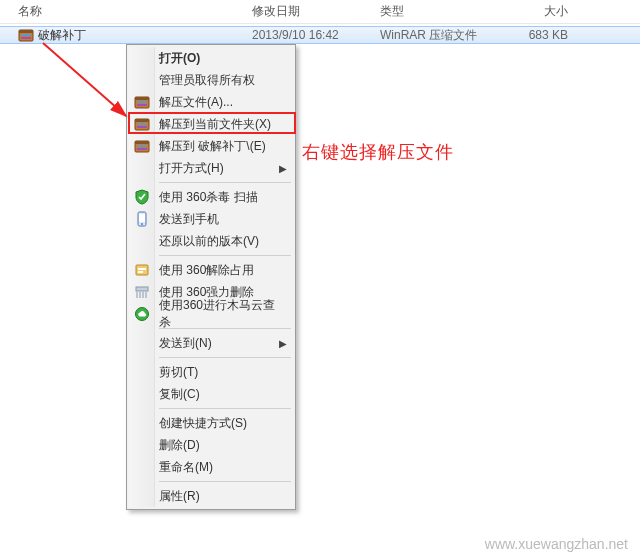 This screenshot has height=558, width=640. I want to click on shield-icon, so click(142, 197).